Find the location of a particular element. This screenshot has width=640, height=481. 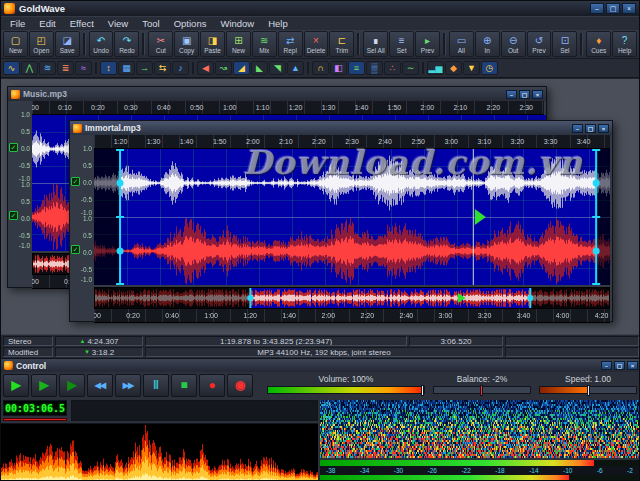

immortal-overview-canvas is located at coordinates (352, 298).